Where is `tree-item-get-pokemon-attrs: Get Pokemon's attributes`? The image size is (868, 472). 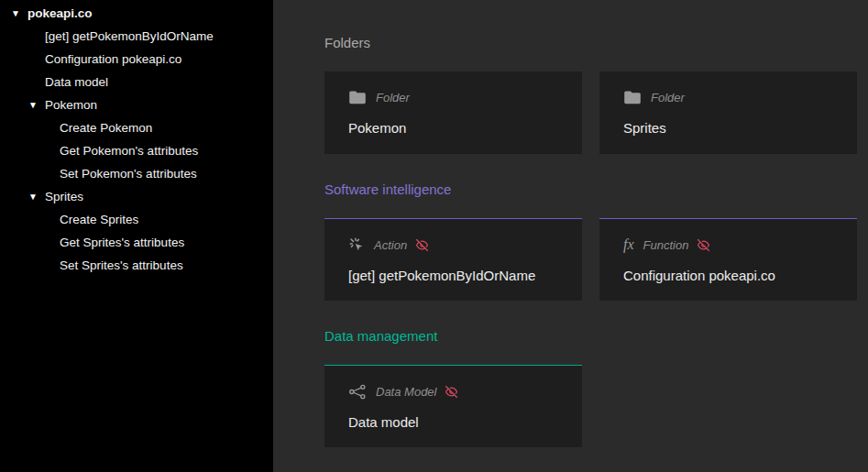 tree-item-get-pokemon-attrs: Get Pokemon's attributes is located at coordinates (137, 150).